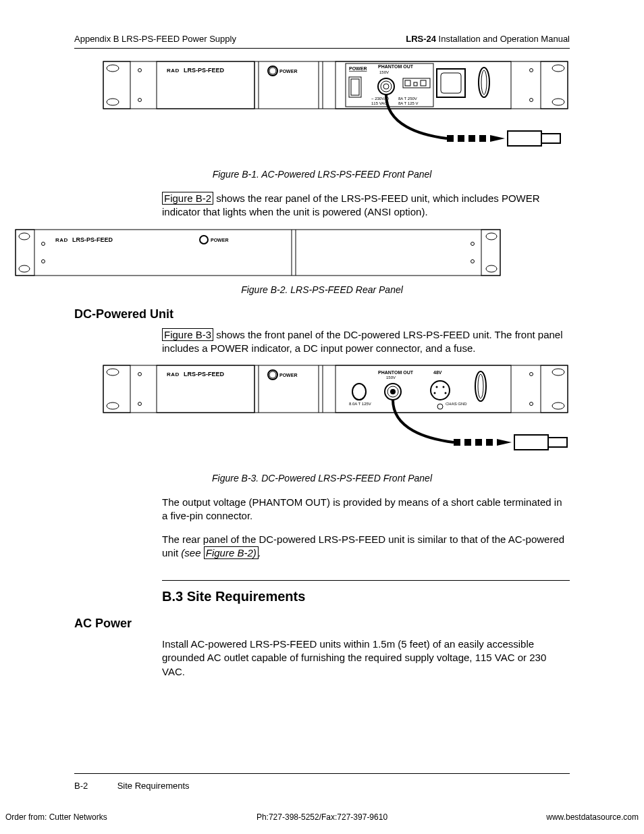  Describe the element at coordinates (95, 786) in the screenshot. I see `page-number: B-2` at that location.